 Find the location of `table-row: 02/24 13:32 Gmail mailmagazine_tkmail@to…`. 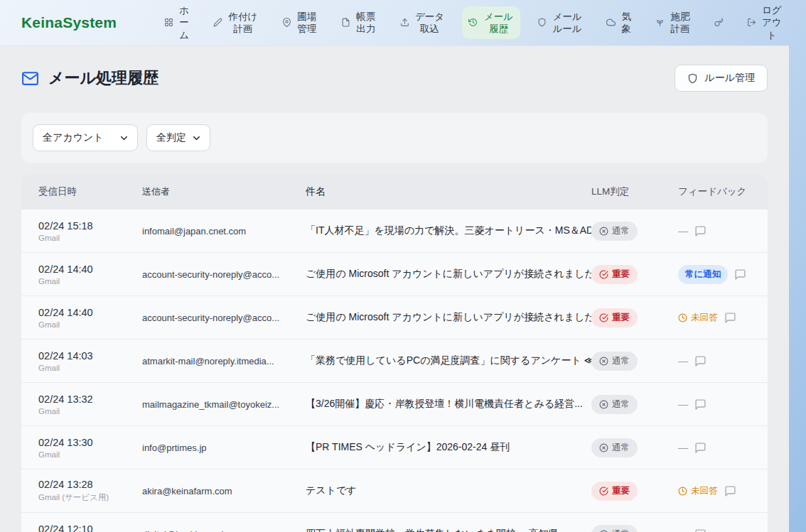

table-row: 02/24 13:32 Gmail mailmagazine_tkmail@to… is located at coordinates (394, 403).